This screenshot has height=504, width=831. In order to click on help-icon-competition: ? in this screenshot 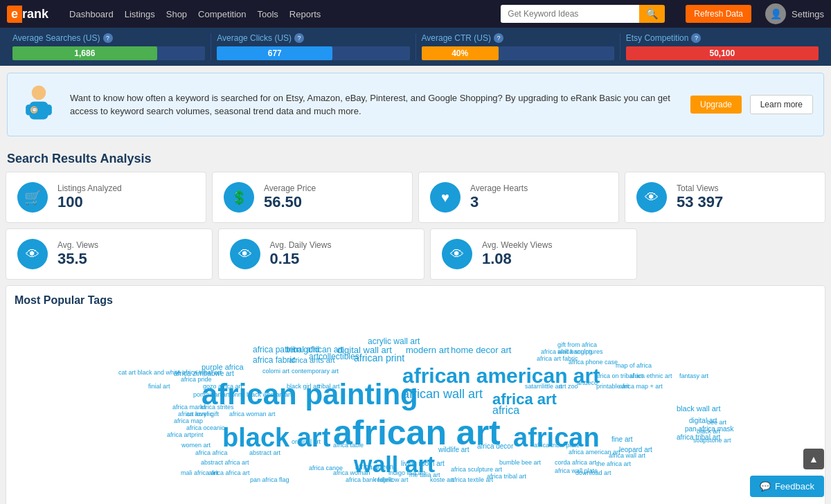, I will do `click(696, 38)`.